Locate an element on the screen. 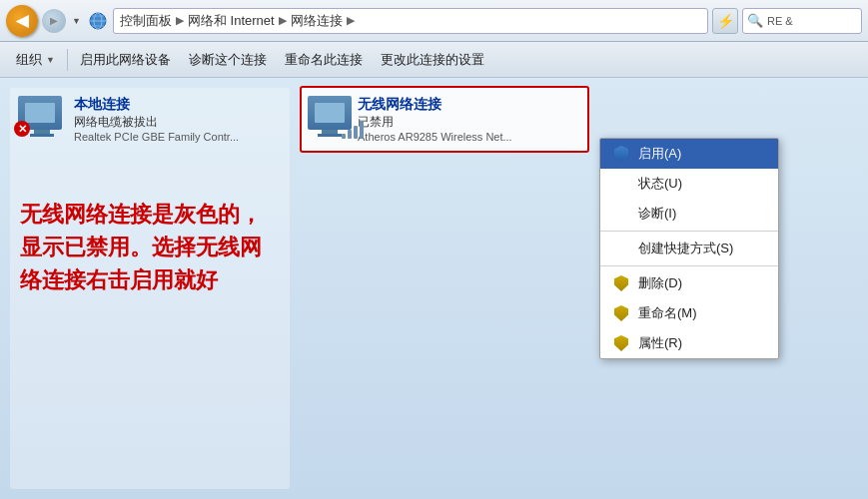 Image resolution: width=868 pixels, height=499 pixels. rename-label: 重命名此连接 is located at coordinates (324, 60).